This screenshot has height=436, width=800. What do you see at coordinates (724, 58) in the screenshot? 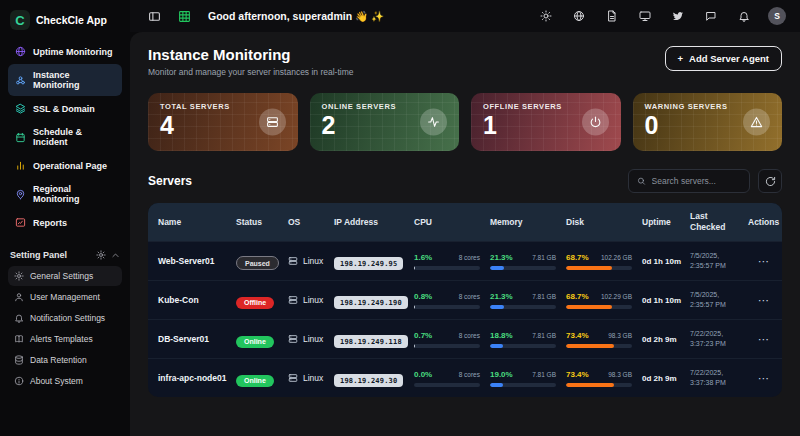
I see `add-server-agent-button: + Add Server Agent` at bounding box center [724, 58].